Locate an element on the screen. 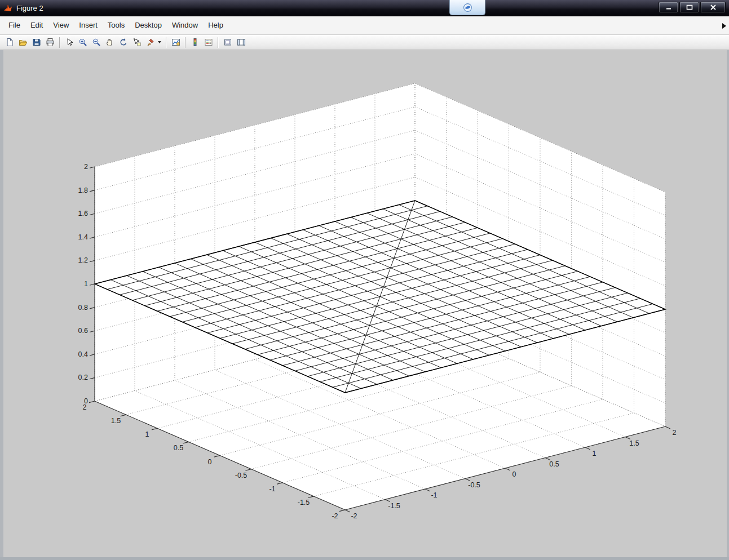 The image size is (729, 560). zoom-out-icon is located at coordinates (96, 42).